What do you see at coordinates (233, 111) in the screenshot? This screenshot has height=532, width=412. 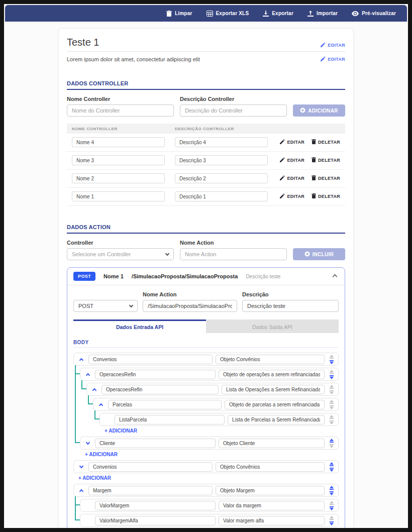 I see `controller-desc-input` at bounding box center [233, 111].